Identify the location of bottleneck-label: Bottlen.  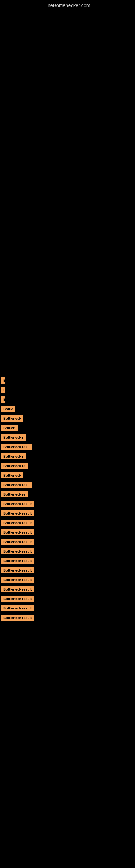
(9, 428).